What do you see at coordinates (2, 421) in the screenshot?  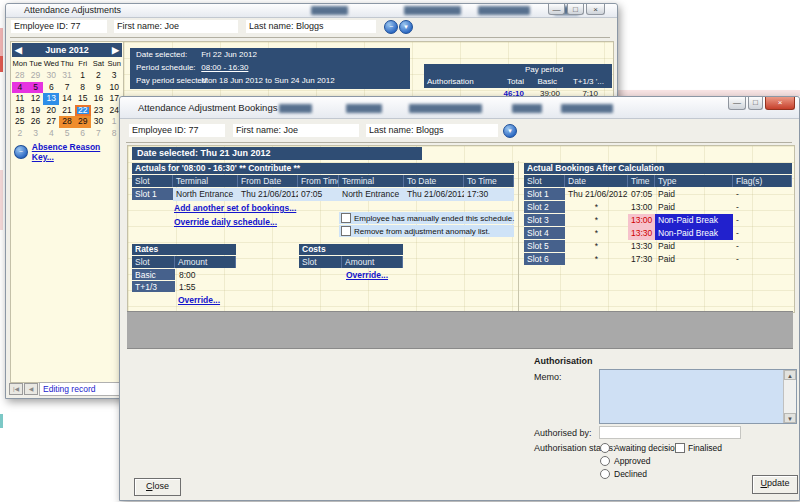 I see `desktop-artifact` at bounding box center [2, 421].